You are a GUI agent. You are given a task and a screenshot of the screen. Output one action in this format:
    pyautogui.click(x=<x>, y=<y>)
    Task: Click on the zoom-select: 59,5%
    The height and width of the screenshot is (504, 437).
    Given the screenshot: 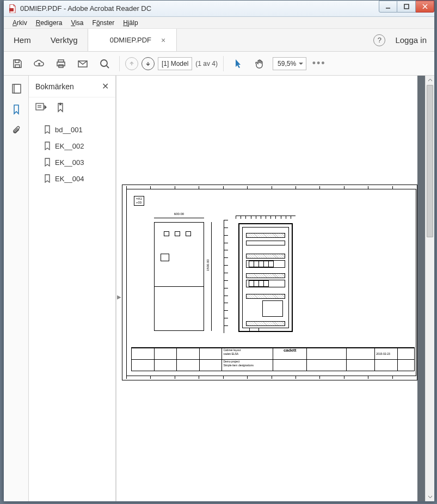 What is the action you would take?
    pyautogui.click(x=290, y=64)
    